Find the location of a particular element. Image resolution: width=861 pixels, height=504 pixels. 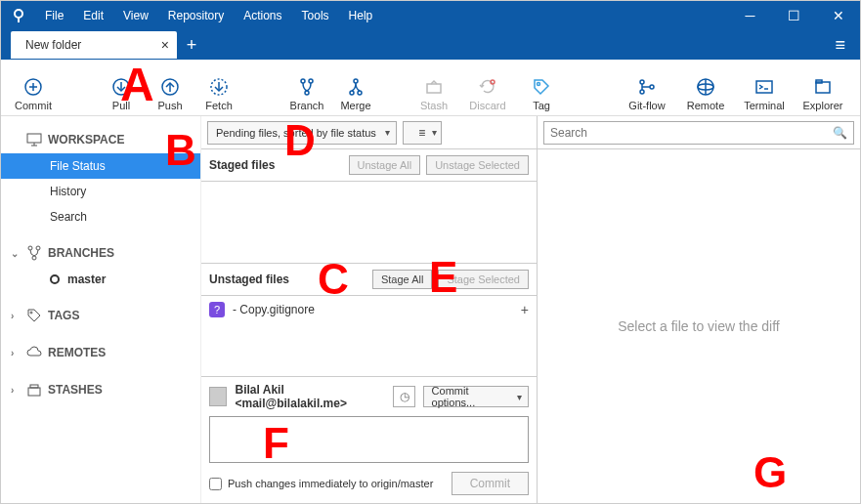

commit-tool: Commit is located at coordinates (33, 94).